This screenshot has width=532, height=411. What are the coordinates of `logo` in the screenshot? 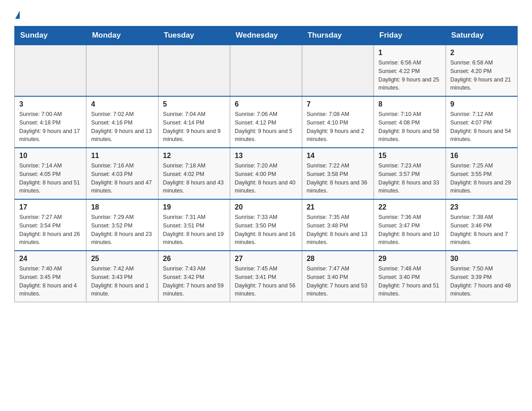 It's located at (17, 15).